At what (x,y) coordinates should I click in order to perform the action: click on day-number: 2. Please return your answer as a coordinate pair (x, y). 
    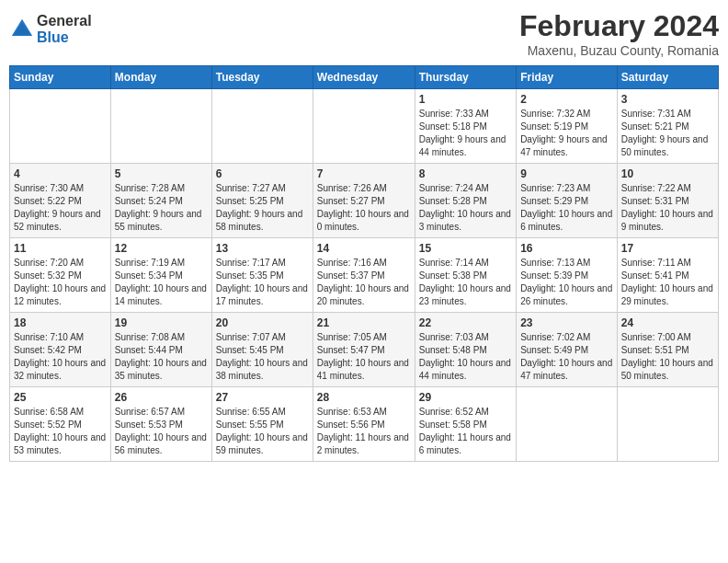
    Looking at the image, I should click on (566, 99).